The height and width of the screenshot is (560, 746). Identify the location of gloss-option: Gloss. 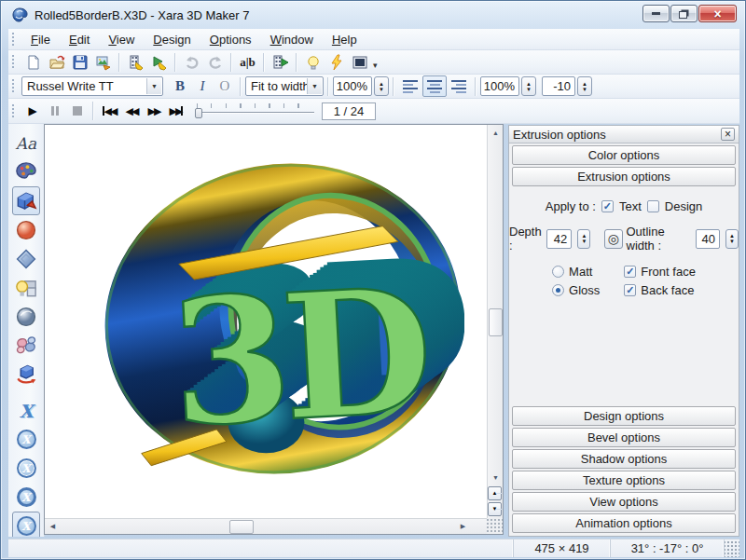
(576, 291).